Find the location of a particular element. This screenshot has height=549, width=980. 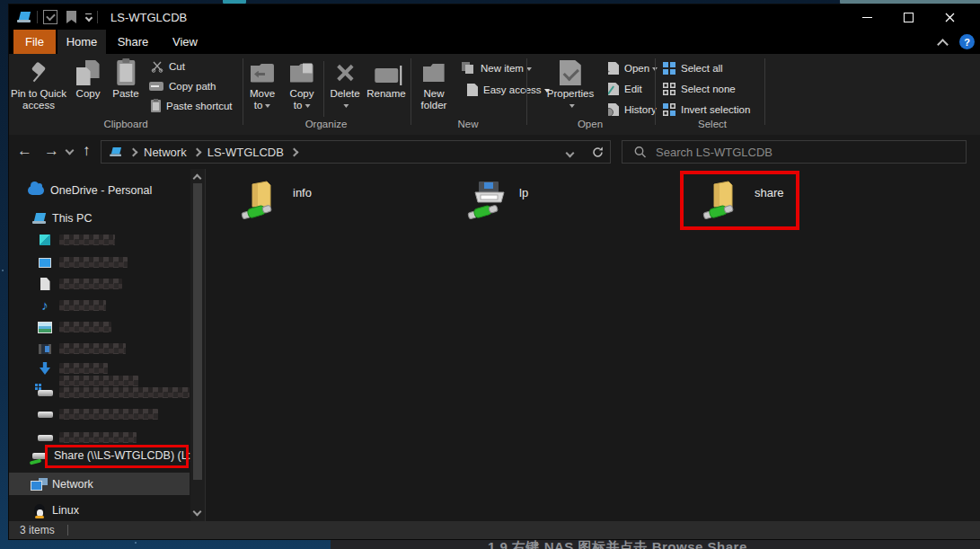

new-item-icon is located at coordinates (469, 68).